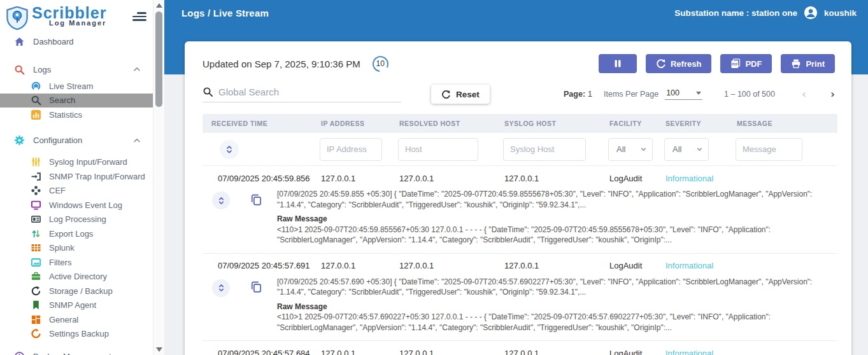  What do you see at coordinates (557, 288) in the screenshot?
I see `formatted-message: [07/09/2025 20:45:57.690 +05:30] { "Date…` at bounding box center [557, 288].